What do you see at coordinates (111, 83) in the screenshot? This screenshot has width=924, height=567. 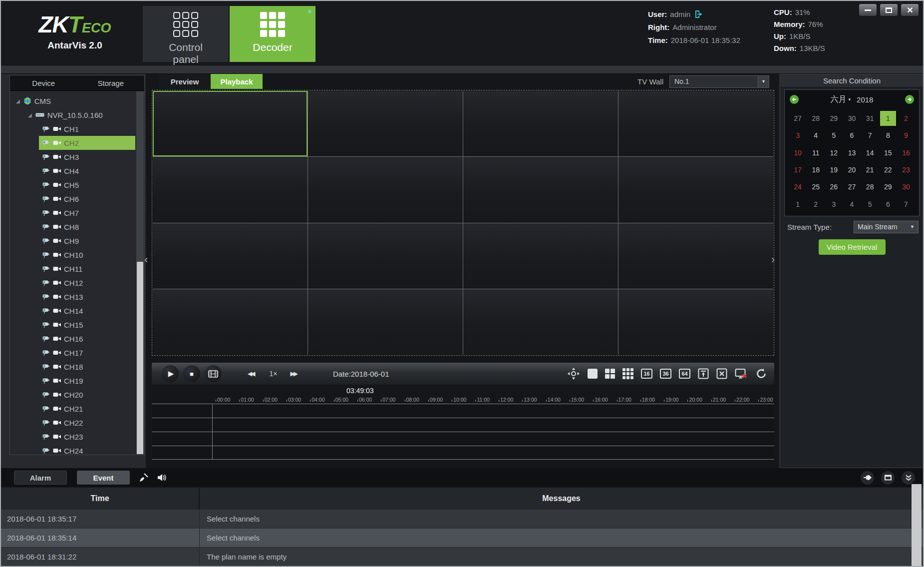 I see `tab-storage: Storage` at bounding box center [111, 83].